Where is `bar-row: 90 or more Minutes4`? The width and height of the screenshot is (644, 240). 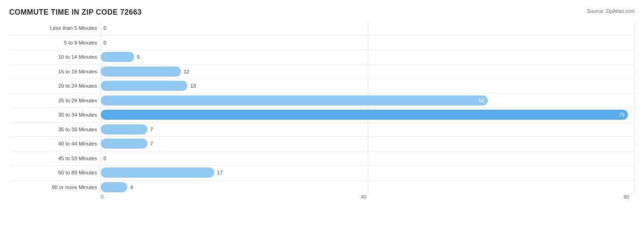
bar-row: 90 or more Minutes4 is located at coordinates (322, 187).